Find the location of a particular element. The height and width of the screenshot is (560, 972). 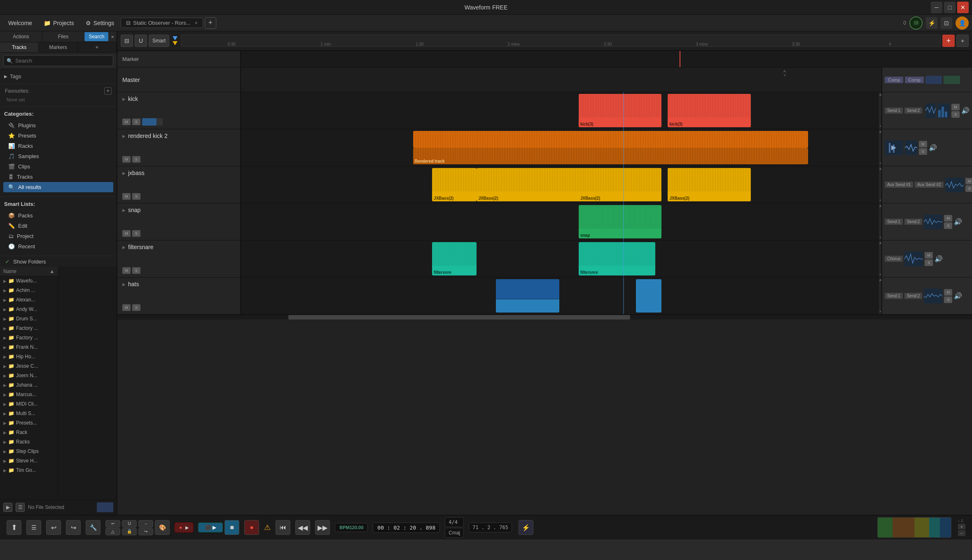

user-btn: 👤 is located at coordinates (962, 23).